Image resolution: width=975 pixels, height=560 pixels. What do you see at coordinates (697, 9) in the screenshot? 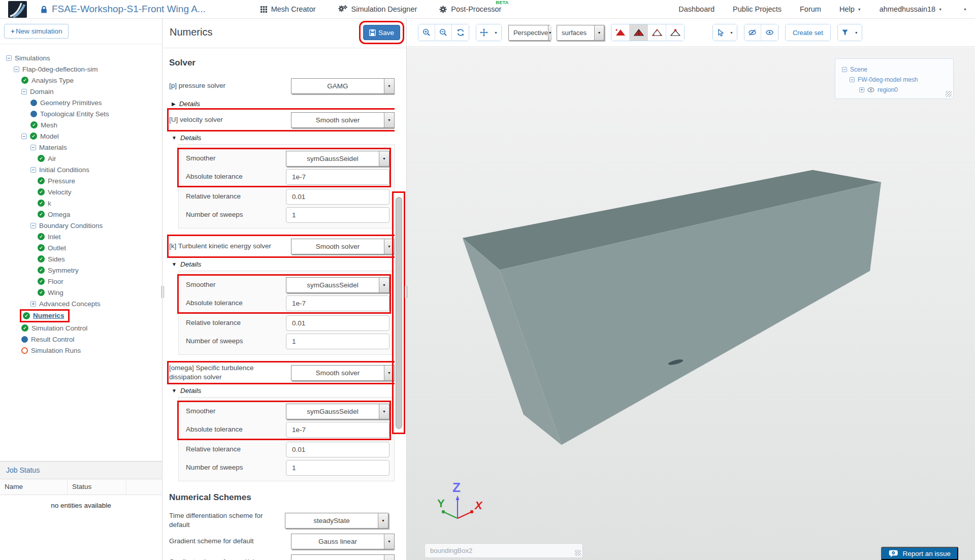
I see `nav-dashboard: Dashboard` at bounding box center [697, 9].